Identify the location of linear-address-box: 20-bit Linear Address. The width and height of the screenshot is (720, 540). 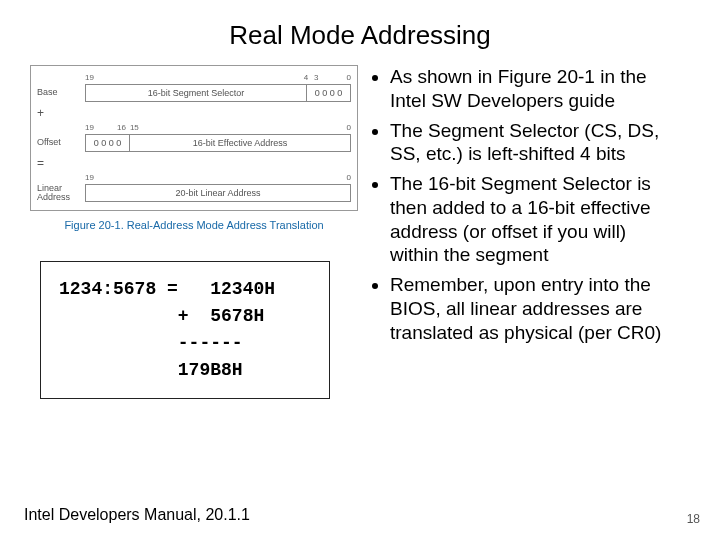
(218, 193).